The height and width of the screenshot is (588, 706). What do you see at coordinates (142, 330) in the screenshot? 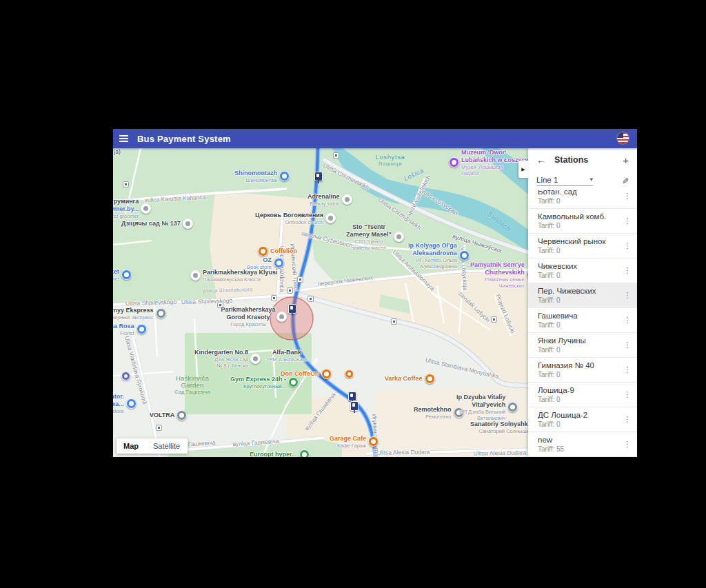
I see `florist-pin-icon` at bounding box center [142, 330].